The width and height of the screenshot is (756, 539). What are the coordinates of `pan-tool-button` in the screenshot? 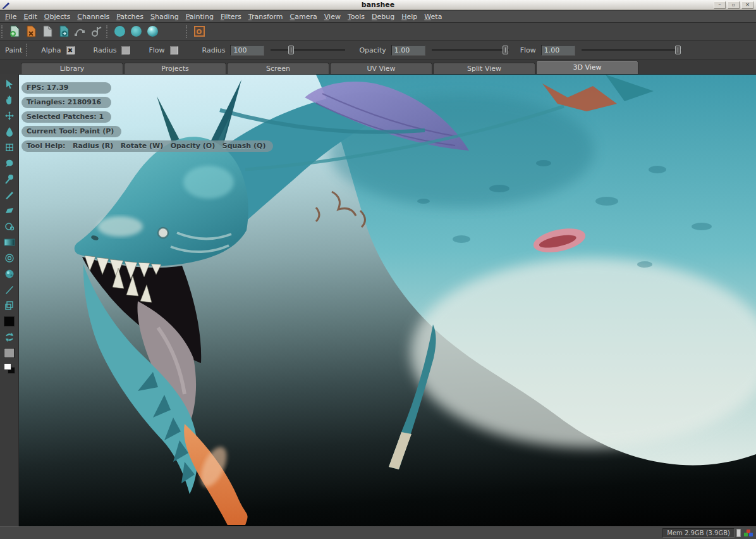 It's located at (9, 100).